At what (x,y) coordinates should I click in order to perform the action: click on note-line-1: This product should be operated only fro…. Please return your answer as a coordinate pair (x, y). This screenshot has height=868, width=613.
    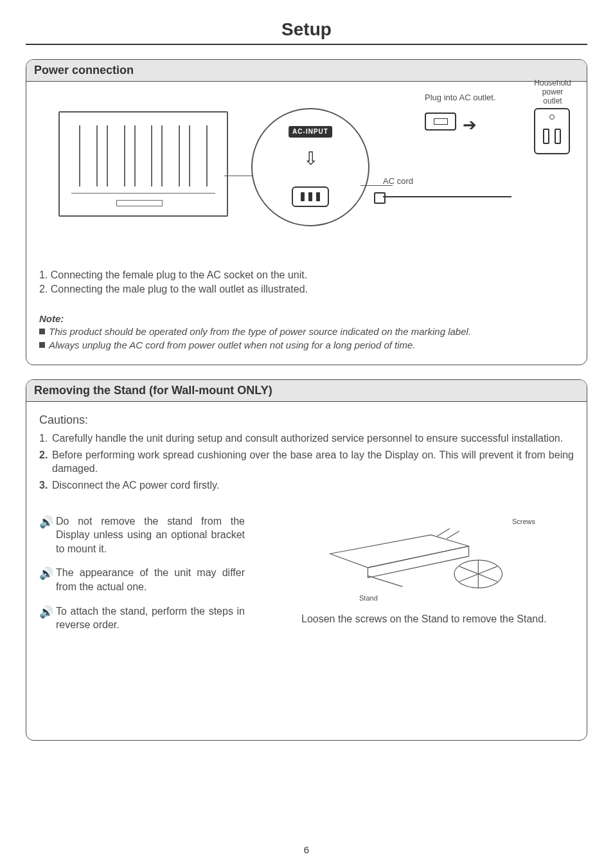
    Looking at the image, I should click on (306, 332).